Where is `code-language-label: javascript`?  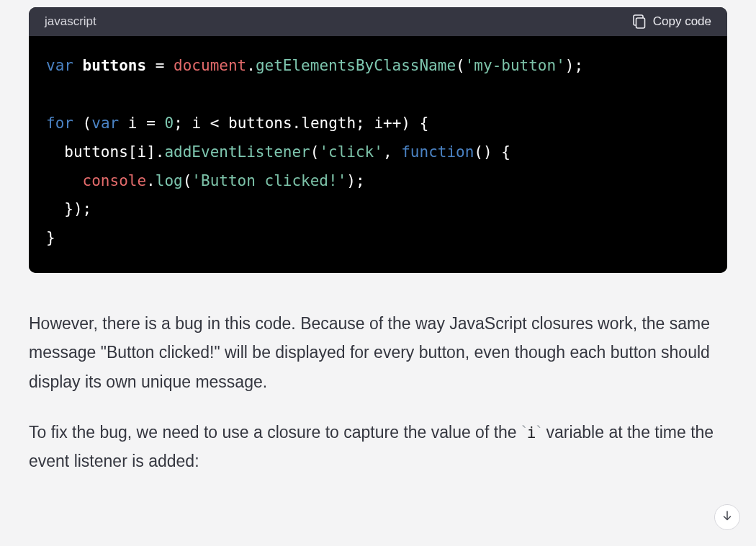
code-language-label: javascript is located at coordinates (71, 22).